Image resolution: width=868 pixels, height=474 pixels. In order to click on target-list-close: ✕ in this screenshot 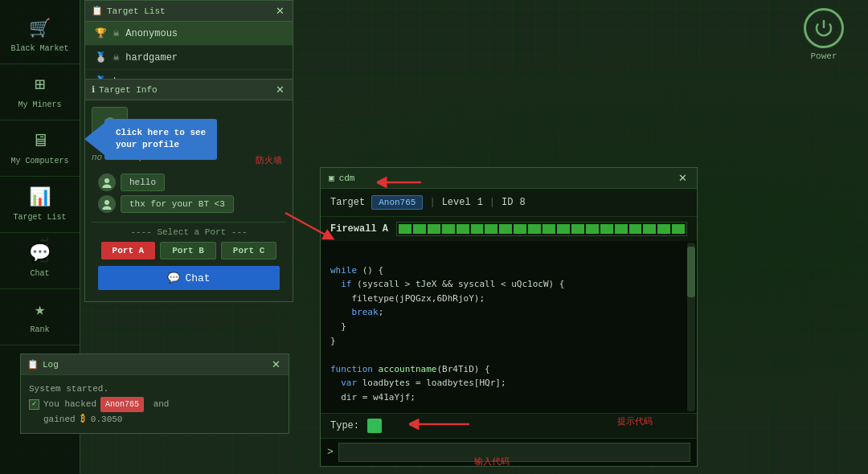, I will do `click(280, 11)`.